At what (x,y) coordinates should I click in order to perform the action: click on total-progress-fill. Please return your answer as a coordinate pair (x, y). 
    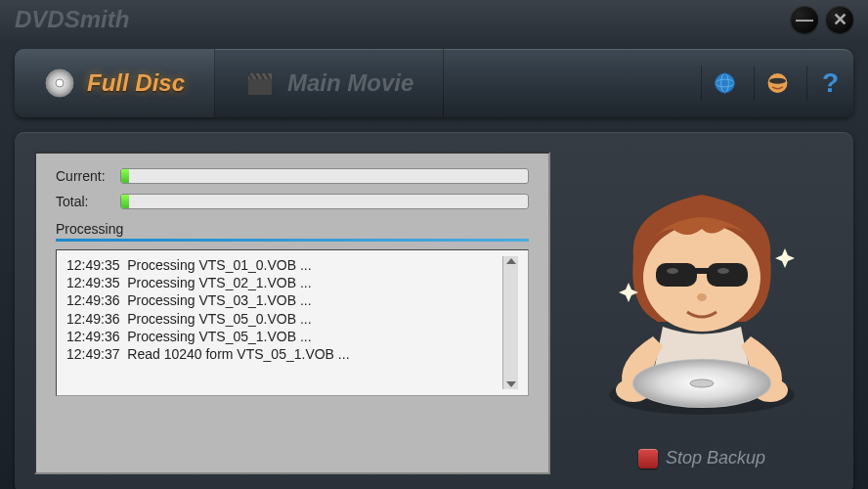
    Looking at the image, I should click on (125, 201).